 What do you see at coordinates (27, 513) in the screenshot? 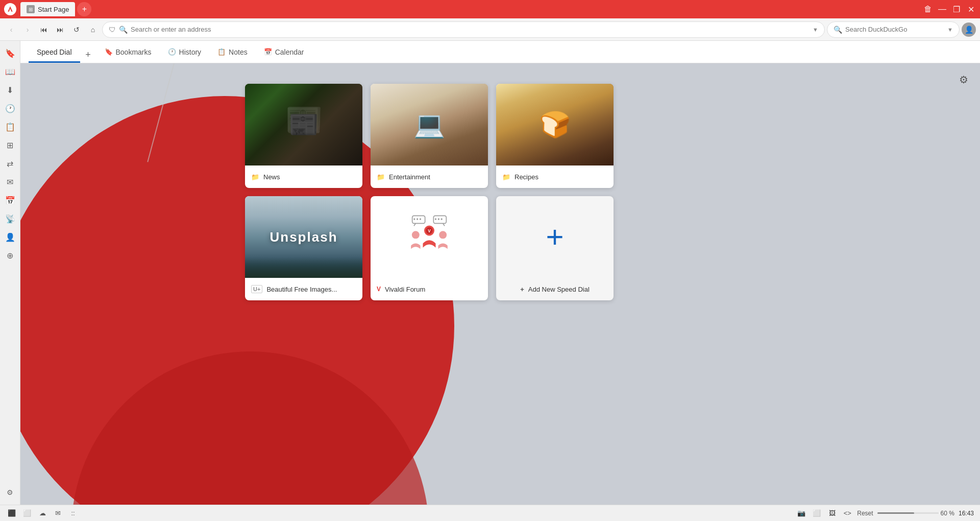
I see `status-icon-layout2: ⬜` at bounding box center [27, 513].